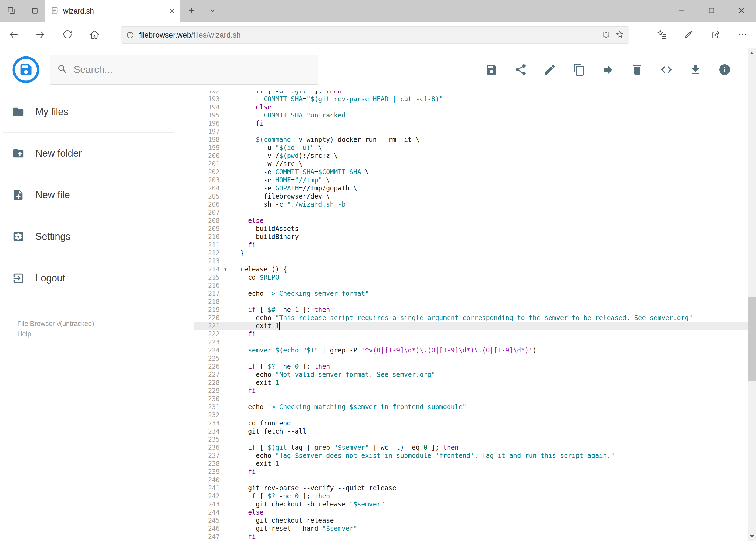 This screenshot has width=756, height=541. What do you see at coordinates (212, 11) in the screenshot?
I see `tab-list-button` at bounding box center [212, 11].